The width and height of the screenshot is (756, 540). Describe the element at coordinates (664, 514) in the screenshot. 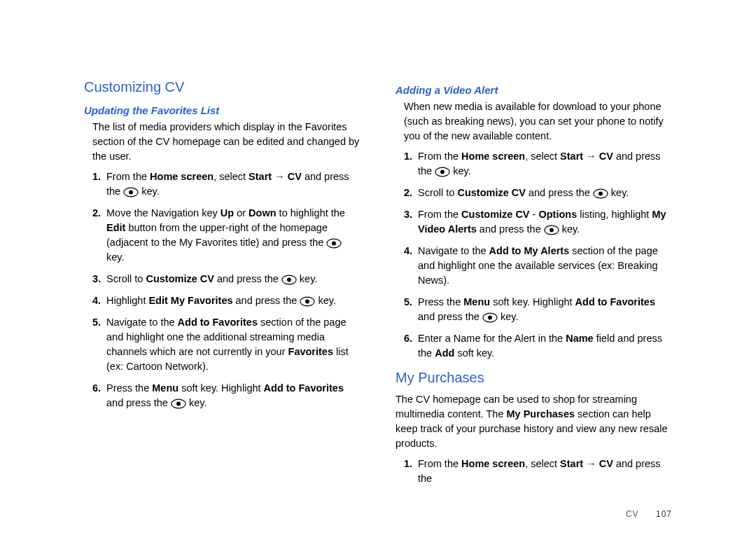

I see `page-number: 107` at that location.